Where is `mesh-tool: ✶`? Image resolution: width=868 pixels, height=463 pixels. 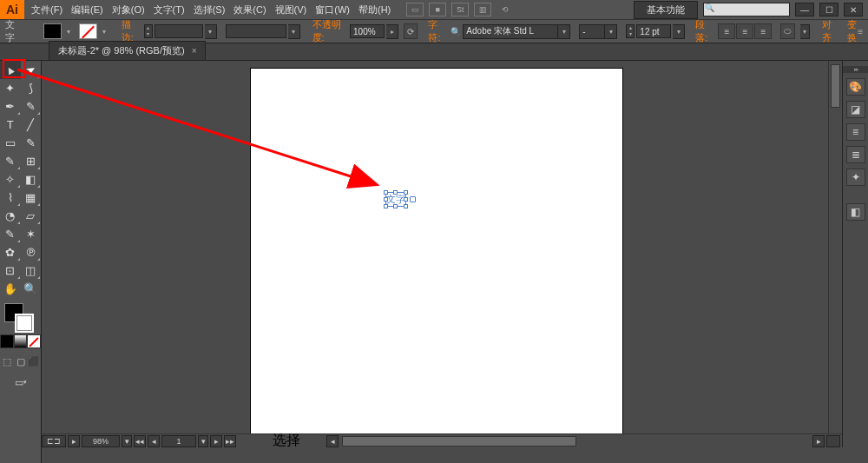
mesh-tool: ✶ is located at coordinates (31, 235).